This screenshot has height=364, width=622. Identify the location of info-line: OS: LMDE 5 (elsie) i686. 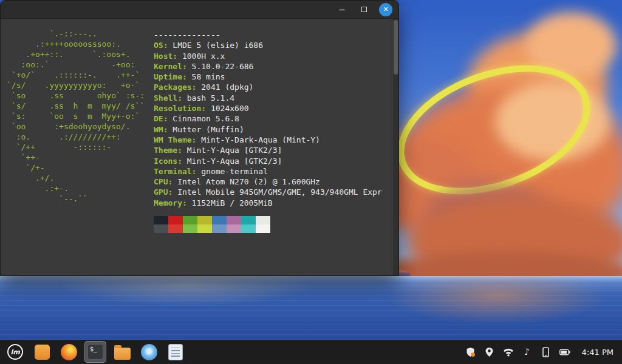
(268, 45).